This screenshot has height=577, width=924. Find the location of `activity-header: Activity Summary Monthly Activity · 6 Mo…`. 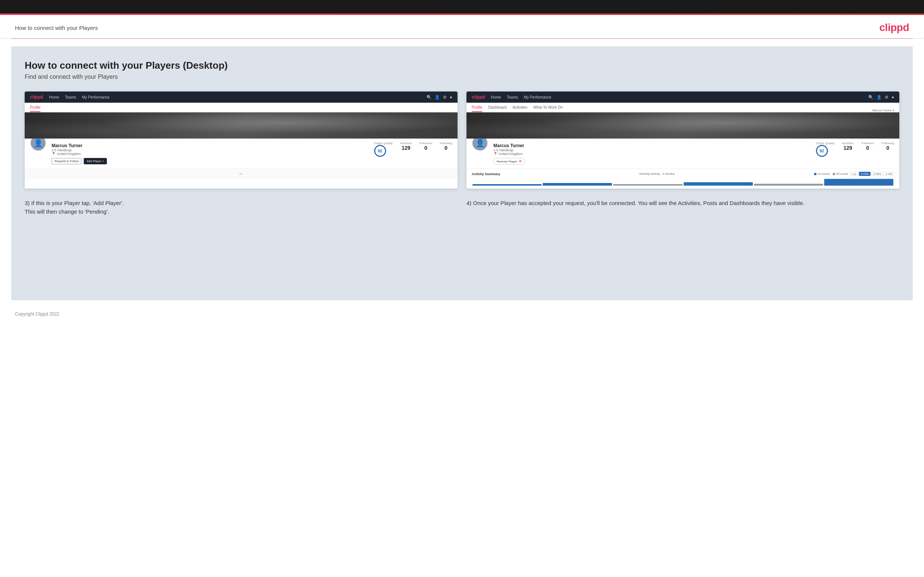

activity-header: Activity Summary Monthly Activity · 6 Mo… is located at coordinates (683, 174).